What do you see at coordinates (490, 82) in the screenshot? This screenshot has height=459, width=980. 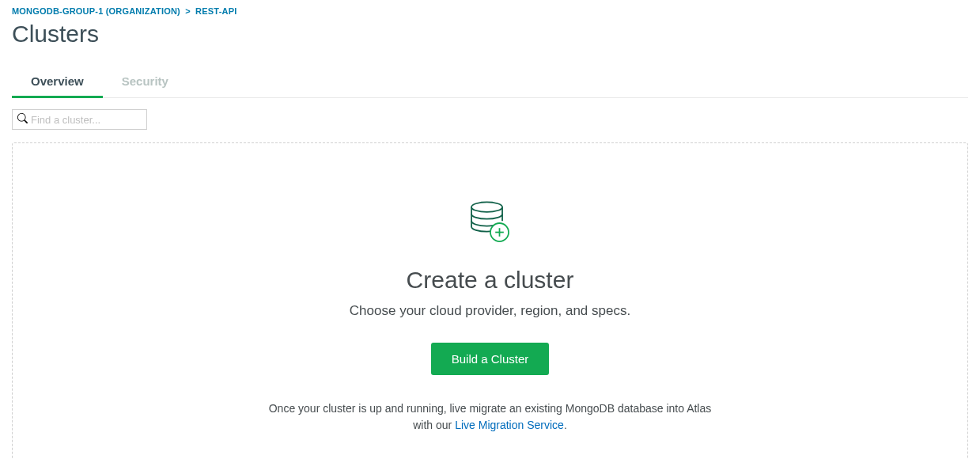 I see `tabs: Overview Security` at bounding box center [490, 82].